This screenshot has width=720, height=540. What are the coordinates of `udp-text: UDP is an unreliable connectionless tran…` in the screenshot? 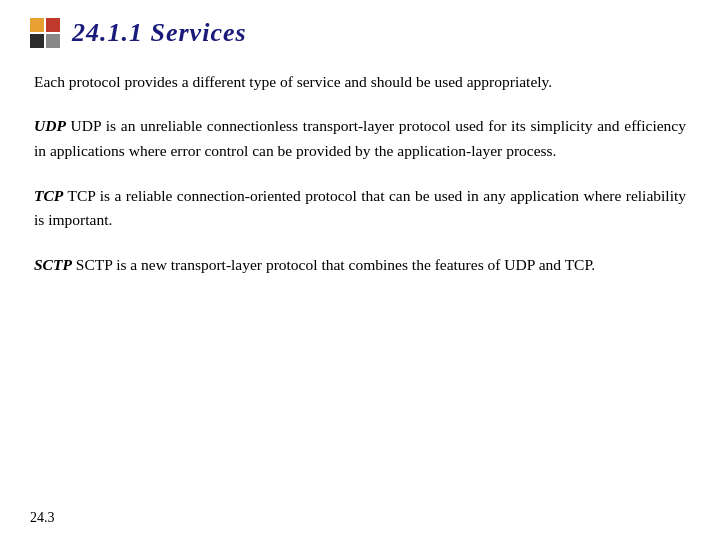 It's located at (360, 138).